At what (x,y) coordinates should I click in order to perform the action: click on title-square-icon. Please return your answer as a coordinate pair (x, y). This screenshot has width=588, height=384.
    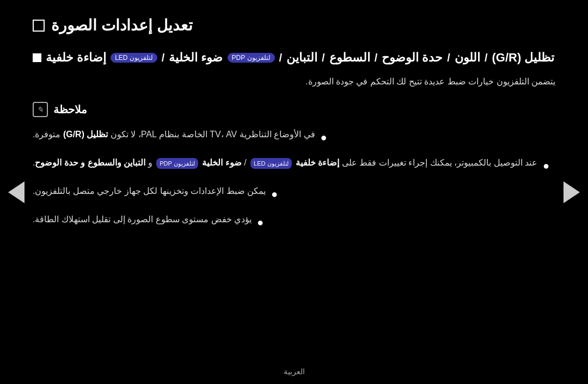
    Looking at the image, I should click on (39, 26).